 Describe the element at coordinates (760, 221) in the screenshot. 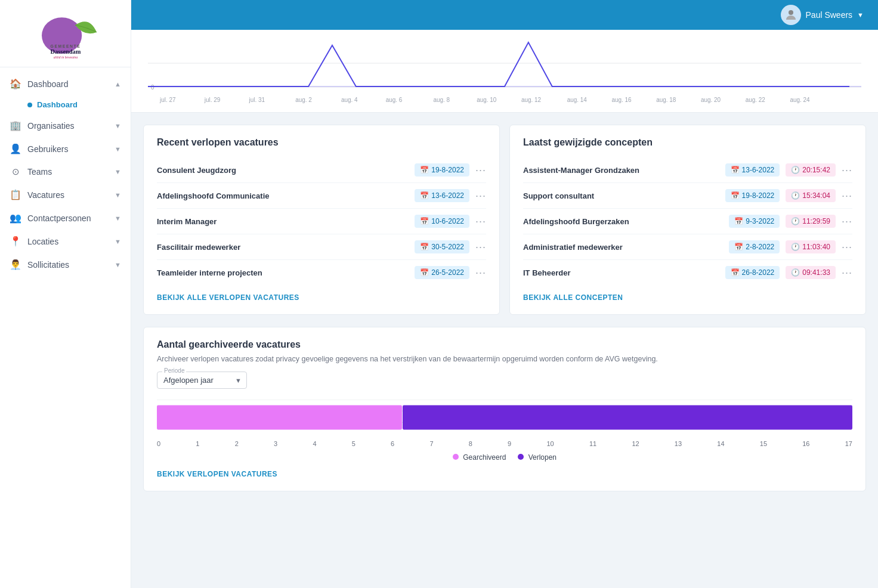

I see `concept-date-val-3: 9-3-2022` at that location.